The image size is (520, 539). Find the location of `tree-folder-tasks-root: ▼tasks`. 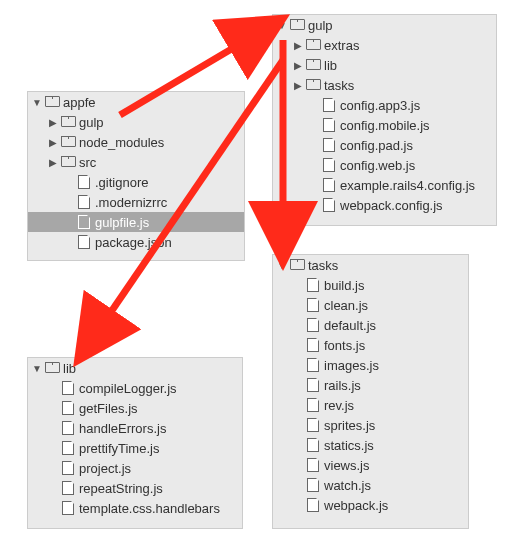

tree-folder-tasks-root: ▼tasks is located at coordinates (370, 265).